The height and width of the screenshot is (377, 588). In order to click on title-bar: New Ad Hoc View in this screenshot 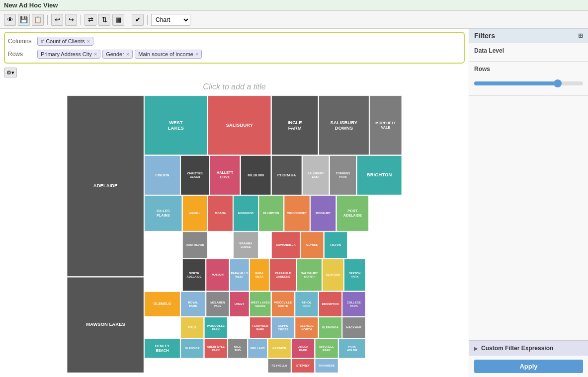, I will do `click(294, 5)`.